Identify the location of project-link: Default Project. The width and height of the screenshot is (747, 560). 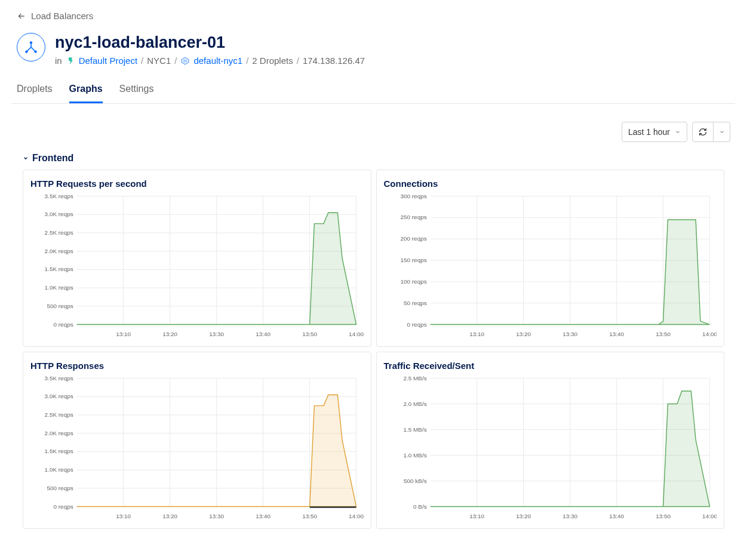
(108, 61).